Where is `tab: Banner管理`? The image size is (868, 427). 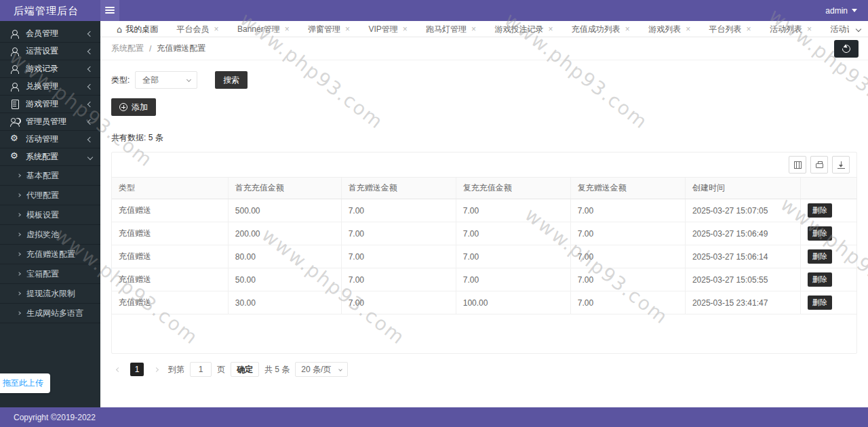 tab: Banner管理 is located at coordinates (263, 29).